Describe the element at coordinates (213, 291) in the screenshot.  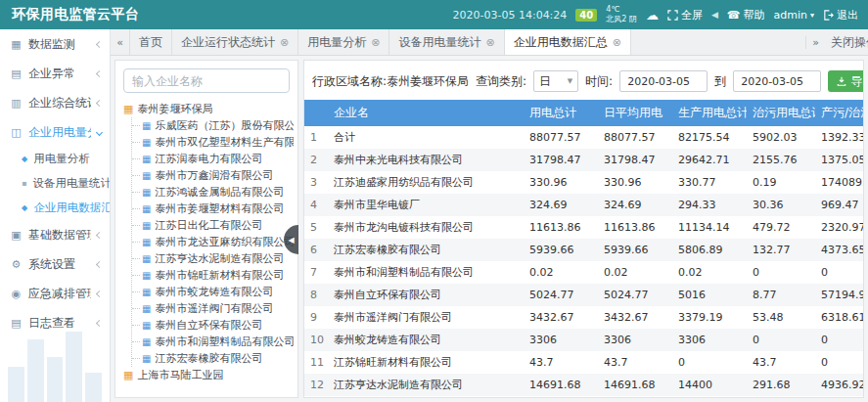
I see `tree-node: ▦泰州市蛟龙铸造有限公司` at that location.